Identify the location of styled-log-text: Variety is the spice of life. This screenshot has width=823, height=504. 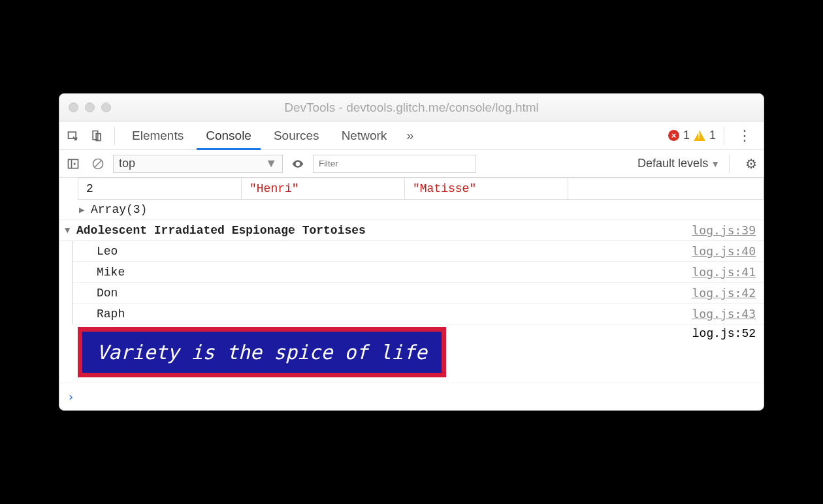
(262, 353).